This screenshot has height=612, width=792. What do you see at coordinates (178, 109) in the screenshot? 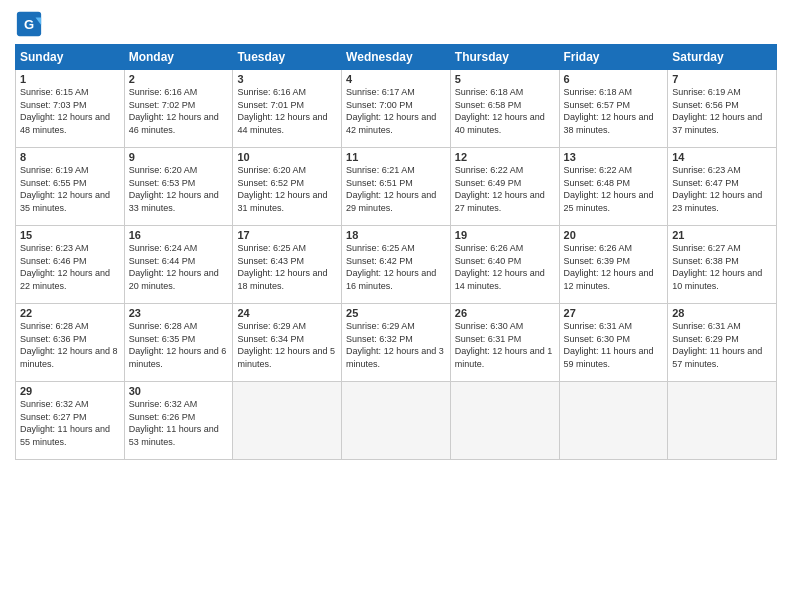
I see `calendar-cell: 2 Sunrise: 6:16 AMSunset: 7:02 PMDayligh…` at bounding box center [178, 109].